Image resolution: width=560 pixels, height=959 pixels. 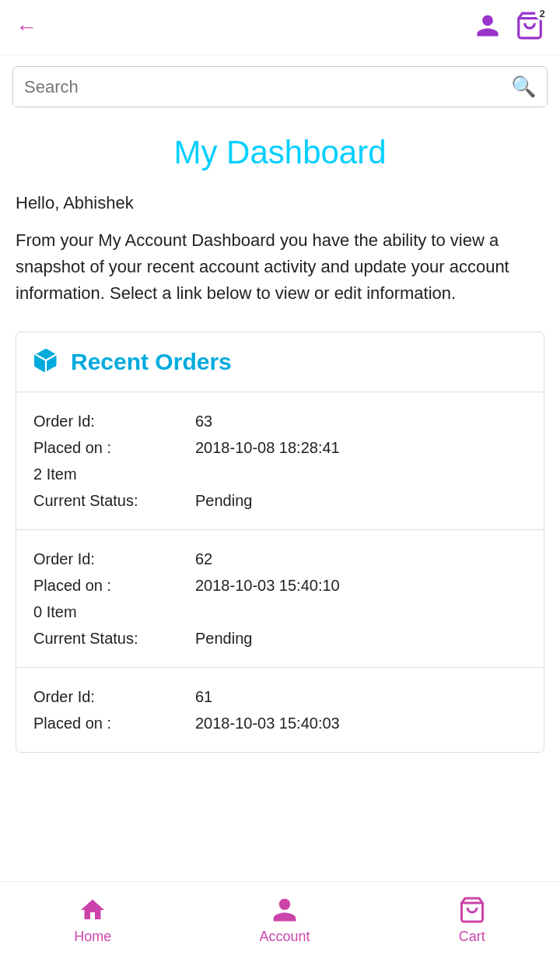 I want to click on placed-on-value-1: 2018-10-08 18:28:41, so click(x=268, y=448).